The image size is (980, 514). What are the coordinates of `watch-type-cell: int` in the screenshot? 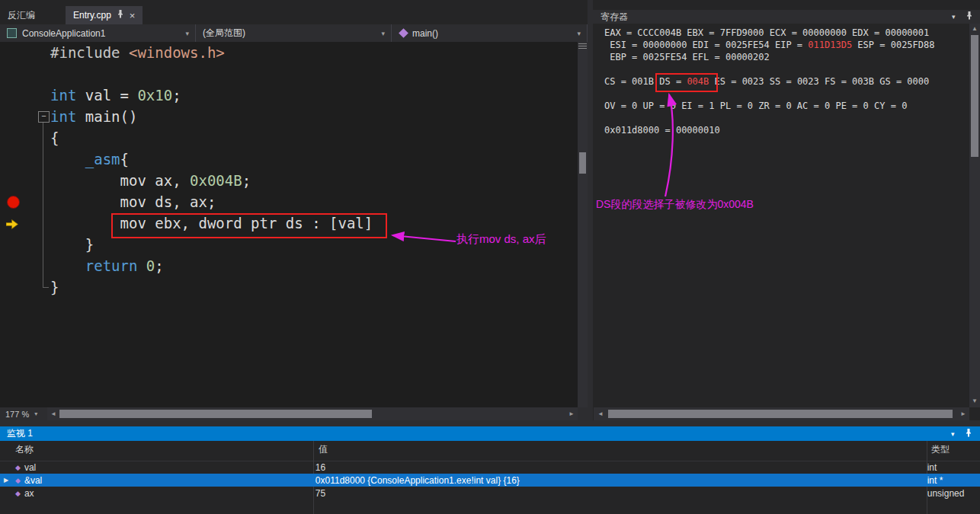 It's located at (951, 468).